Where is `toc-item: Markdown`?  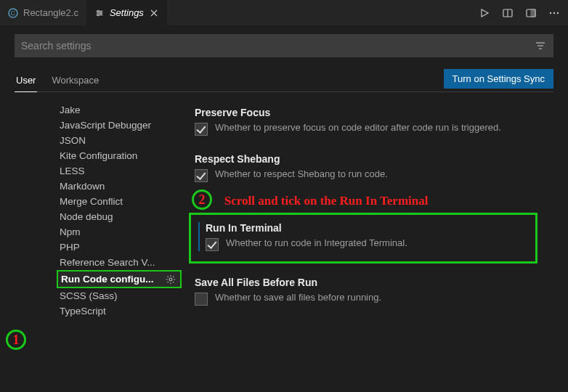 toc-item: Markdown is located at coordinates (119, 186).